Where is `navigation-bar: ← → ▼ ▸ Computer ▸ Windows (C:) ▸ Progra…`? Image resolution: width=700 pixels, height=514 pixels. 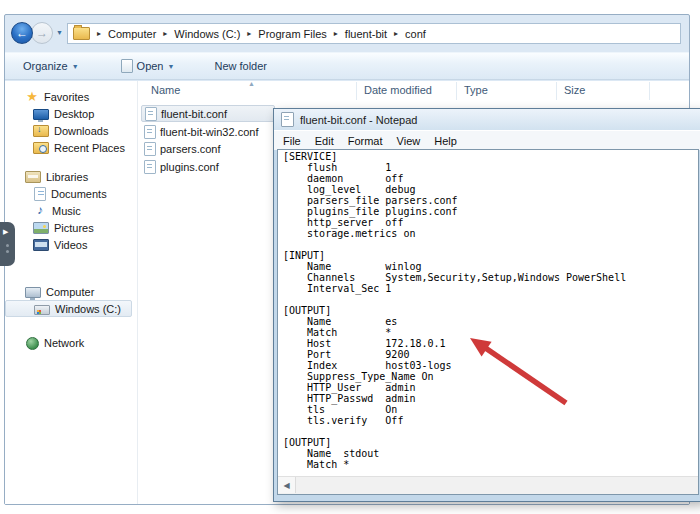
navigation-bar: ← → ▼ ▸ Computer ▸ Windows (C:) ▸ Progra… is located at coordinates (347, 34).